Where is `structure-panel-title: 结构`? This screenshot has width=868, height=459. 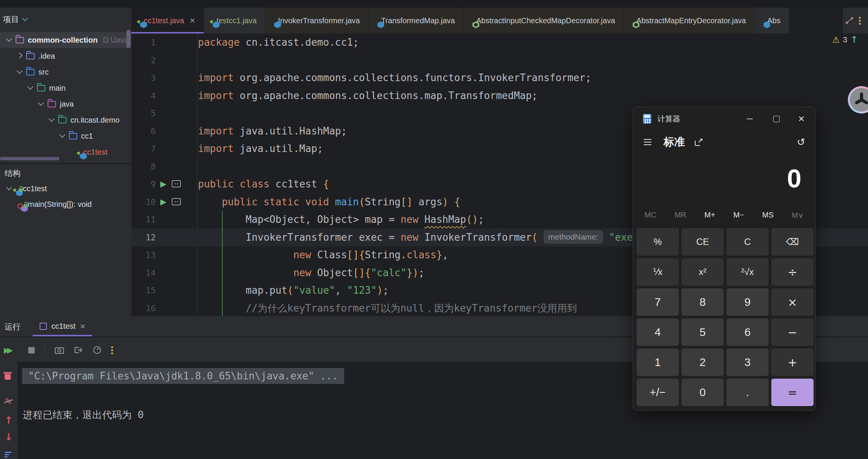 structure-panel-title: 结构 is located at coordinates (13, 173).